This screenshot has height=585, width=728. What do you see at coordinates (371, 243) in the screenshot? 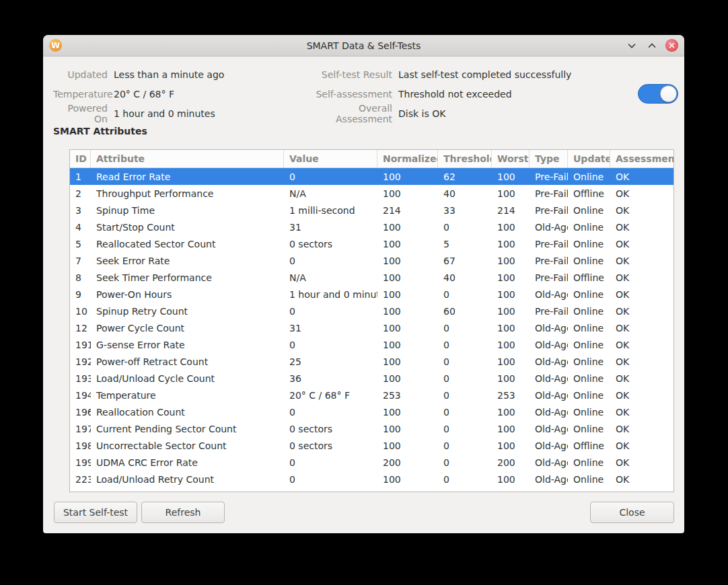
I see `table-row: 5Reallocated Sector Count0 sectors100510…` at bounding box center [371, 243].